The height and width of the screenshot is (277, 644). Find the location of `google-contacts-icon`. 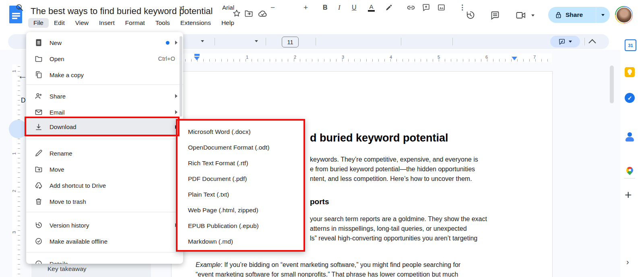

google-contacts-icon is located at coordinates (630, 137).